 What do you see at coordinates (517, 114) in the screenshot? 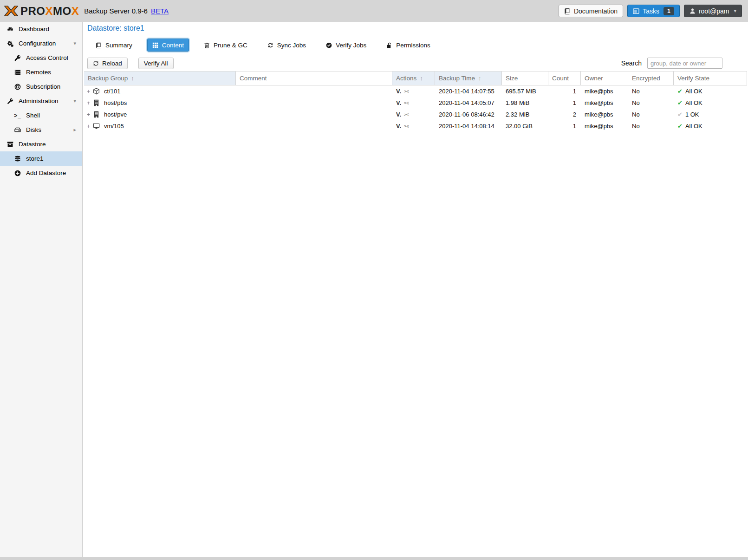
I see `size-text: 2.32 MiB` at bounding box center [517, 114].